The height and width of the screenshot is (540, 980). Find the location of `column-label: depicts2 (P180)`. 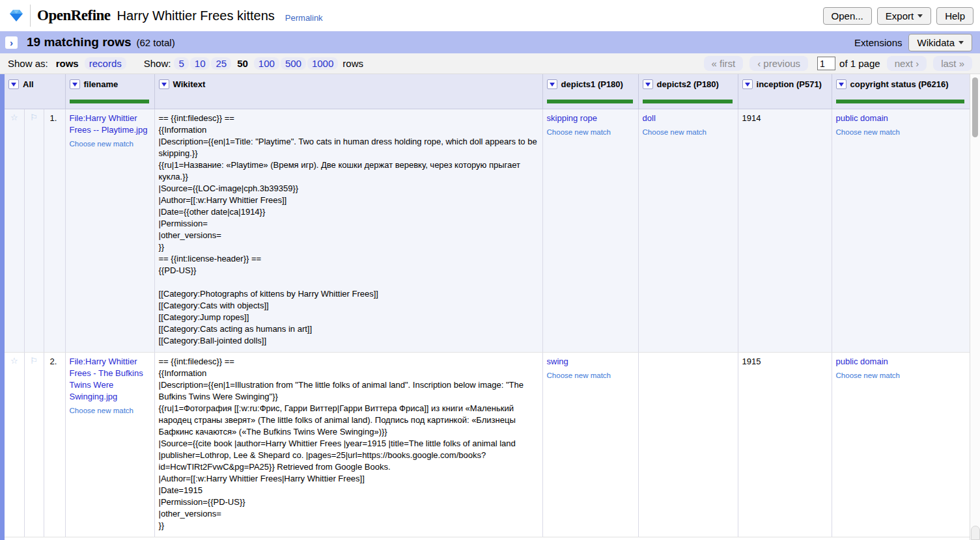

column-label: depicts2 (P180) is located at coordinates (688, 85).